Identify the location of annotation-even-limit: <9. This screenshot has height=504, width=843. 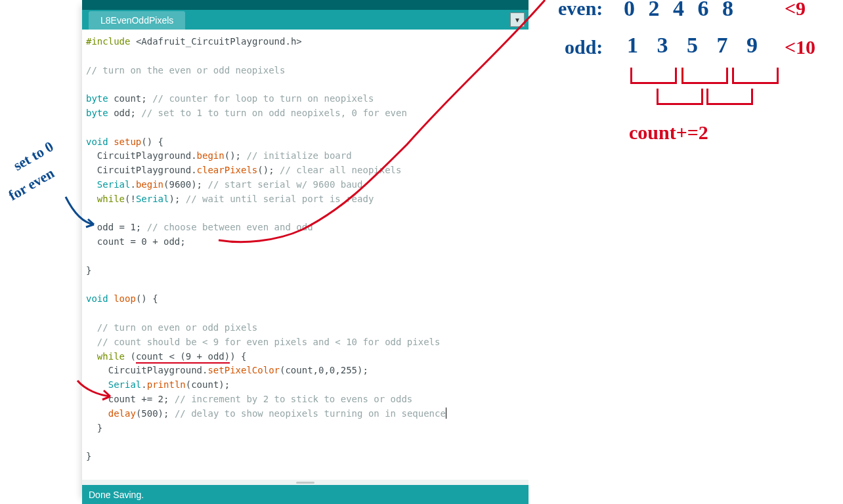
(795, 10).